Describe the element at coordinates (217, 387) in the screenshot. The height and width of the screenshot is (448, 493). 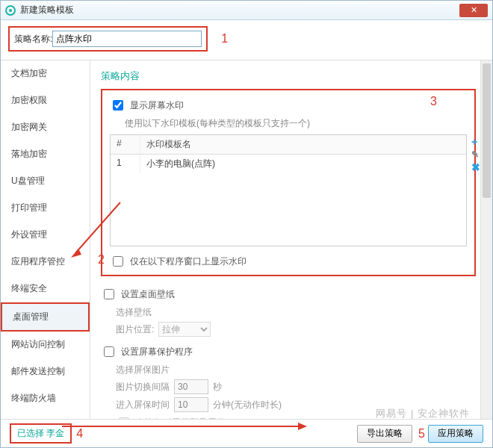
I see `seconds-label: 秒` at that location.